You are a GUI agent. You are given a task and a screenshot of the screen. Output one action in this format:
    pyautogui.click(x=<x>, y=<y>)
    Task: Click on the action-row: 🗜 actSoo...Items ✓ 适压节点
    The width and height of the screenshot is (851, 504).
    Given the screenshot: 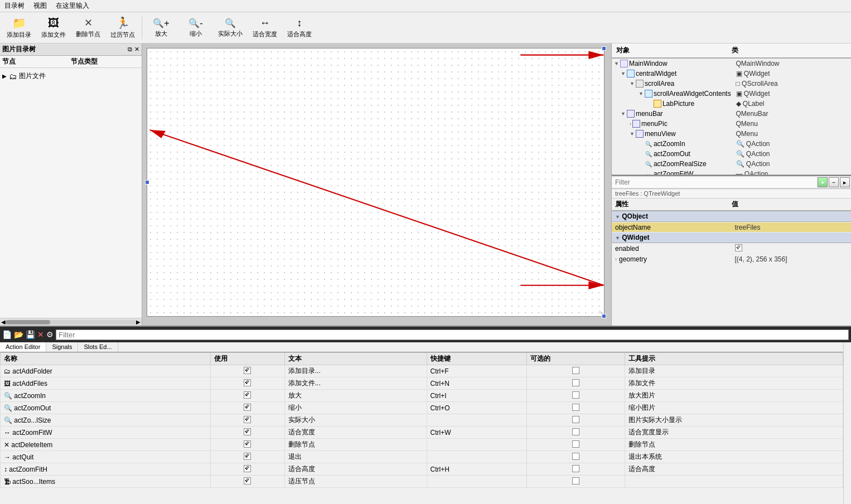 What is the action you would take?
    pyautogui.click(x=422, y=482)
    